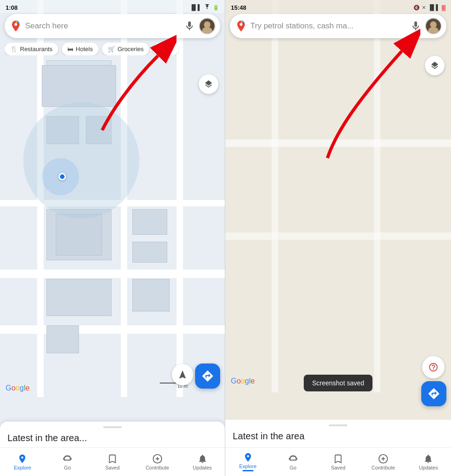 This screenshot has width=451, height=476. What do you see at coordinates (85, 49) in the screenshot?
I see `pill-label: Hotels` at bounding box center [85, 49].